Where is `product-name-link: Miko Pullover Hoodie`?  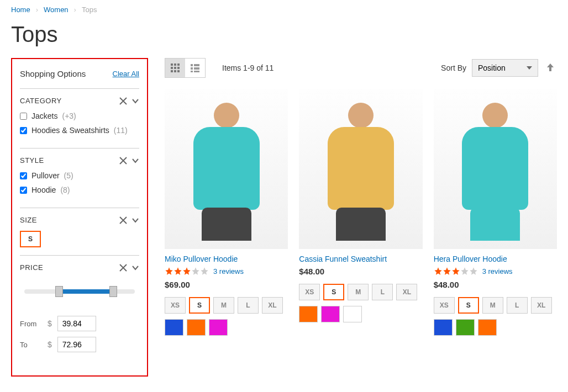
product-name-link: Miko Pullover Hoodie is located at coordinates (227, 259).